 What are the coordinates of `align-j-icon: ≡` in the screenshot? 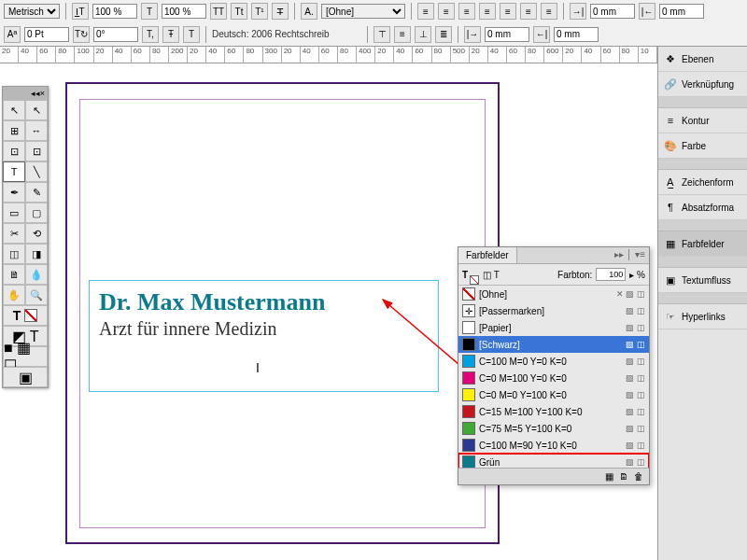 It's located at (487, 11).